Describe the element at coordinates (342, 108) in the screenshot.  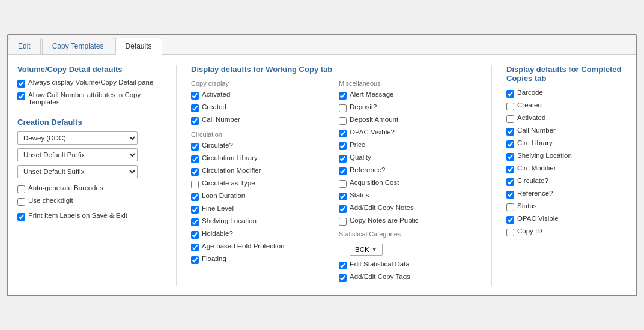
I see `deposit-checkbox` at that location.